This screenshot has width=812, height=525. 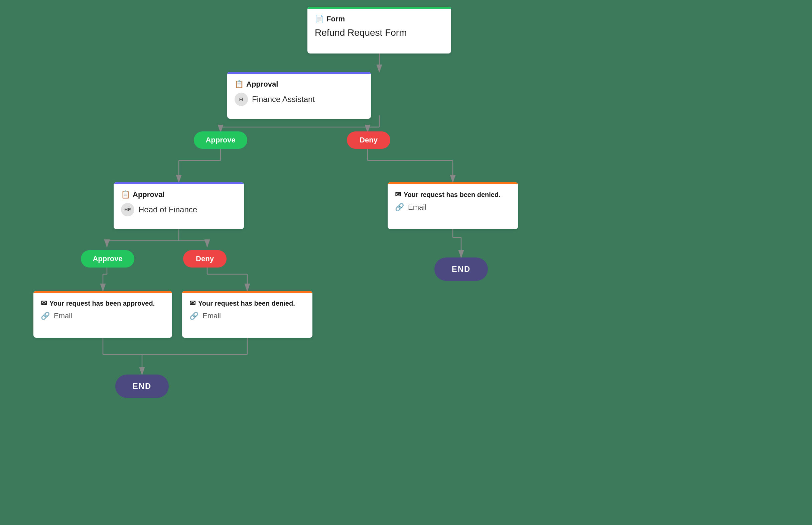 I want to click on approval1-assignee-name: Finance Assistant, so click(x=283, y=100).